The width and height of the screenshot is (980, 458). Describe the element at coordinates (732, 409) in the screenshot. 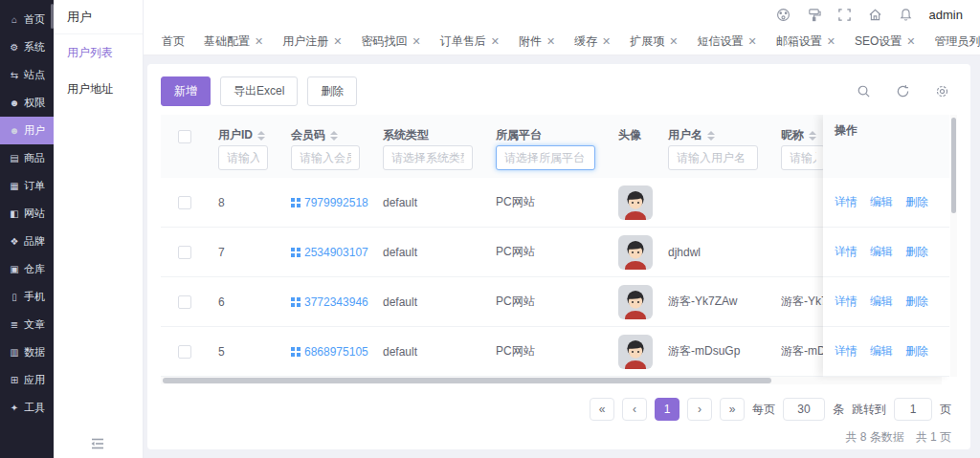

I see `page-button: »` at that location.